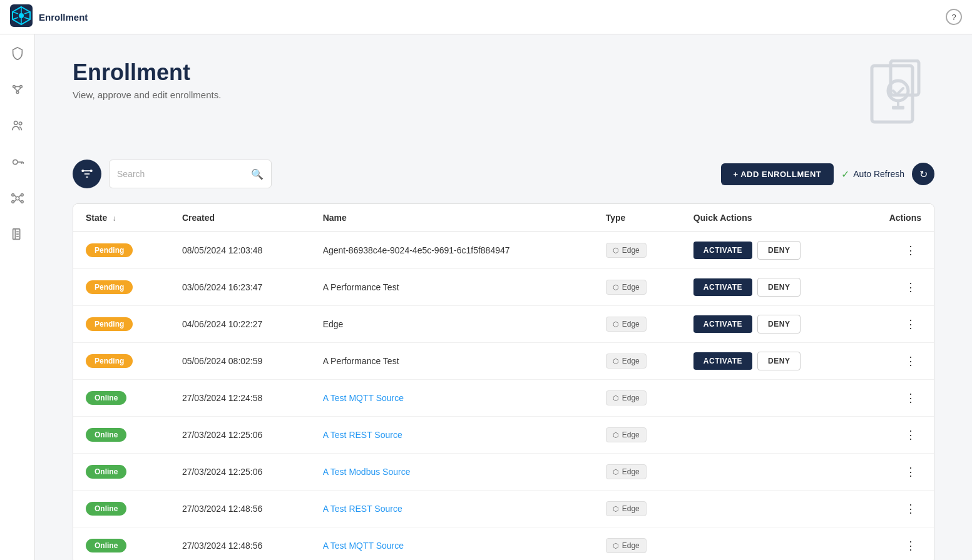 The width and height of the screenshot is (972, 560). Describe the element at coordinates (503, 98) in the screenshot. I see `page-header: Enrollment View, approve and edit enroll…` at that location.